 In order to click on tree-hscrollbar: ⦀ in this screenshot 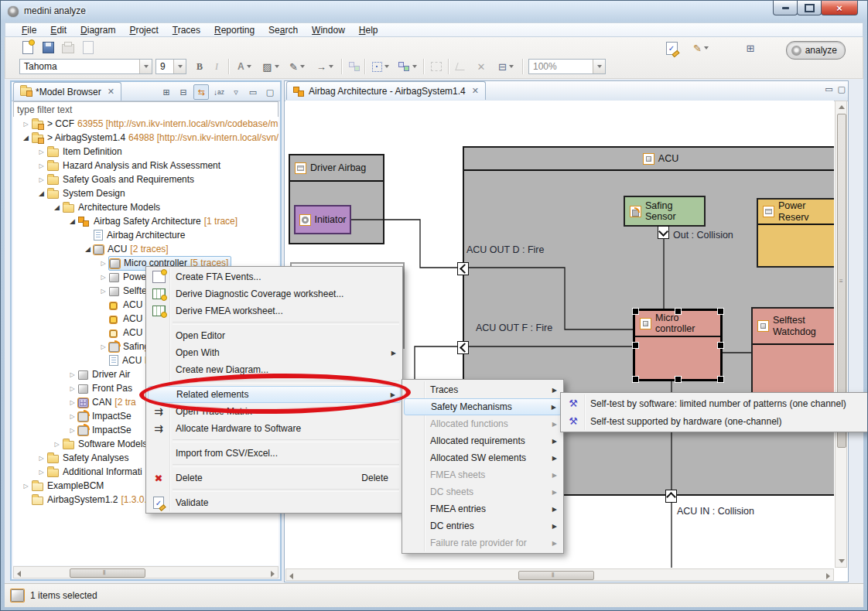, I will do `click(145, 572)`.